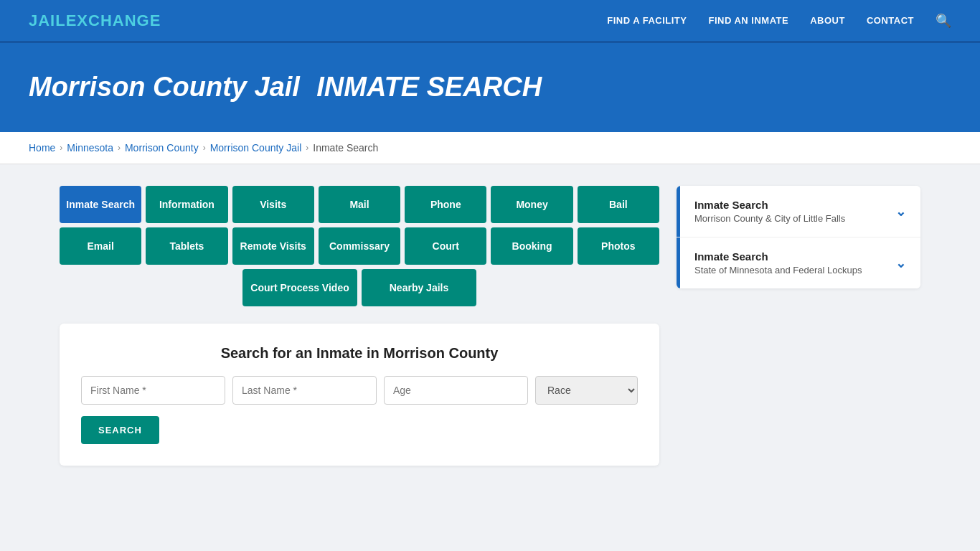 The image size is (980, 551). Describe the element at coordinates (890, 20) in the screenshot. I see `nav-contact: CONTACT` at that location.